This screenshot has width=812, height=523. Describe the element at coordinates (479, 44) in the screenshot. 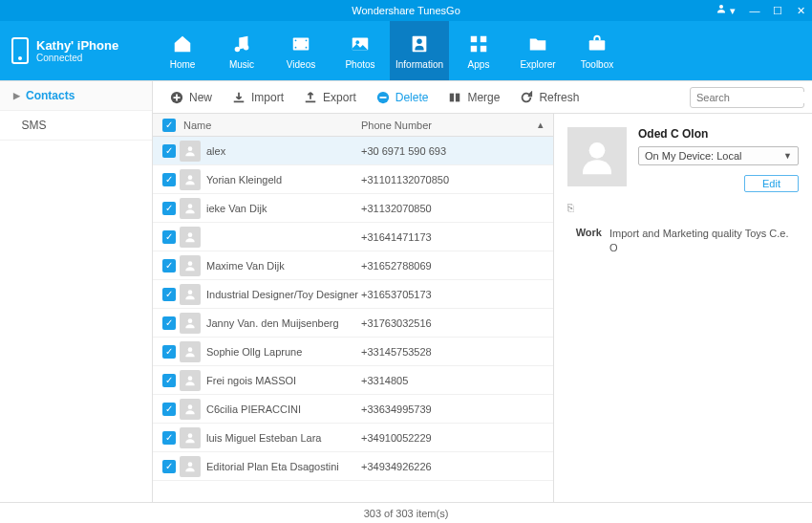

I see `apps-icon` at that location.